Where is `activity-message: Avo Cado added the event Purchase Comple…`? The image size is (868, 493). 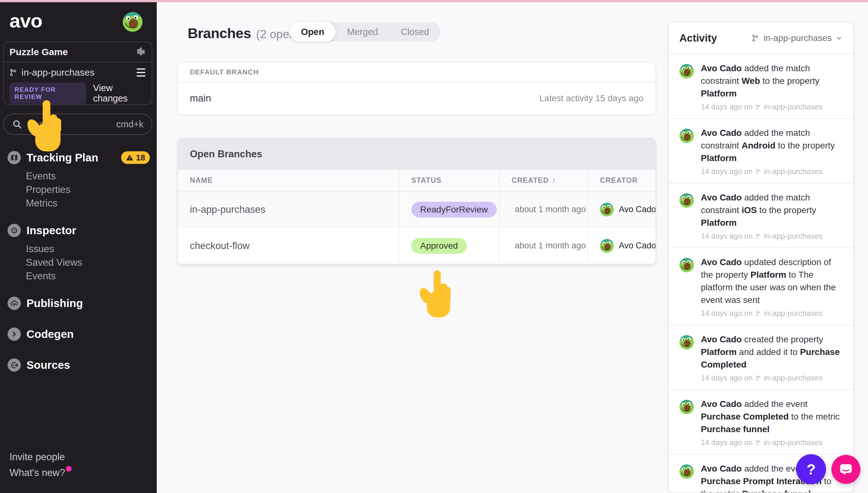 activity-message: Avo Cado added the event Purchase Comple… is located at coordinates (772, 417).